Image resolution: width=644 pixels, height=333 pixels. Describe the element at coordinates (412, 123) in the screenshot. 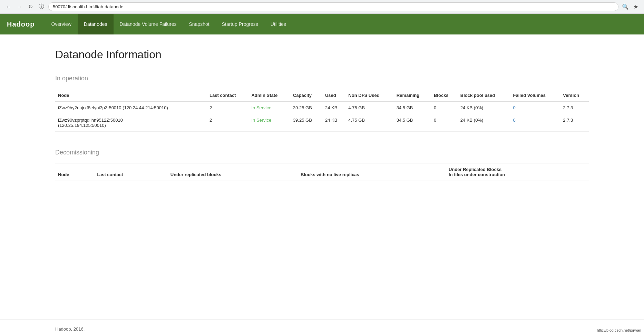

I see `cell-remaining-2: 34.5 GB` at that location.